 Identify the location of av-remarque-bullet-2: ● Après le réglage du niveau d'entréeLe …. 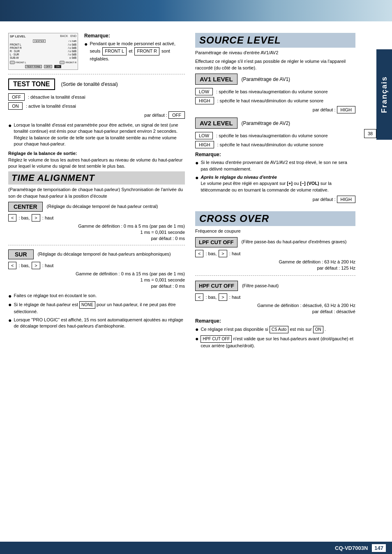
(275, 184).